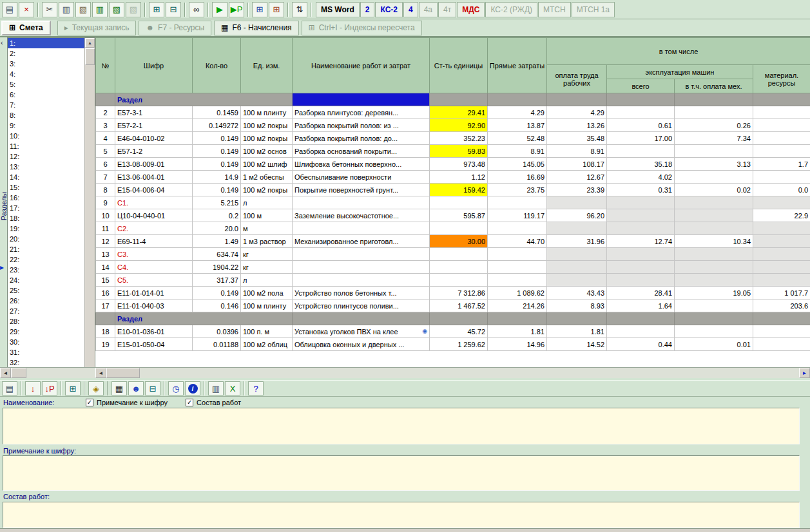  I want to click on cell-direct: 119.17, so click(517, 216).